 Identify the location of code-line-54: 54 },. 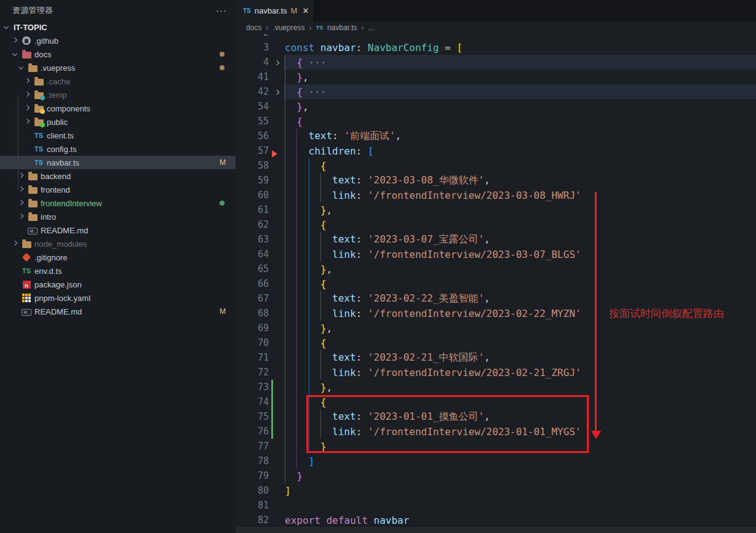
(496, 106).